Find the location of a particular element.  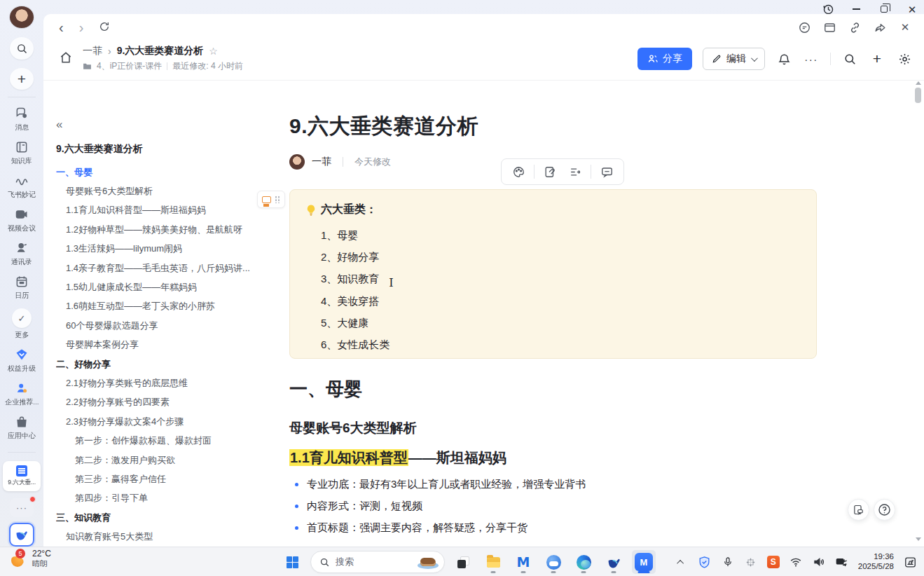

volume-icon is located at coordinates (819, 562).